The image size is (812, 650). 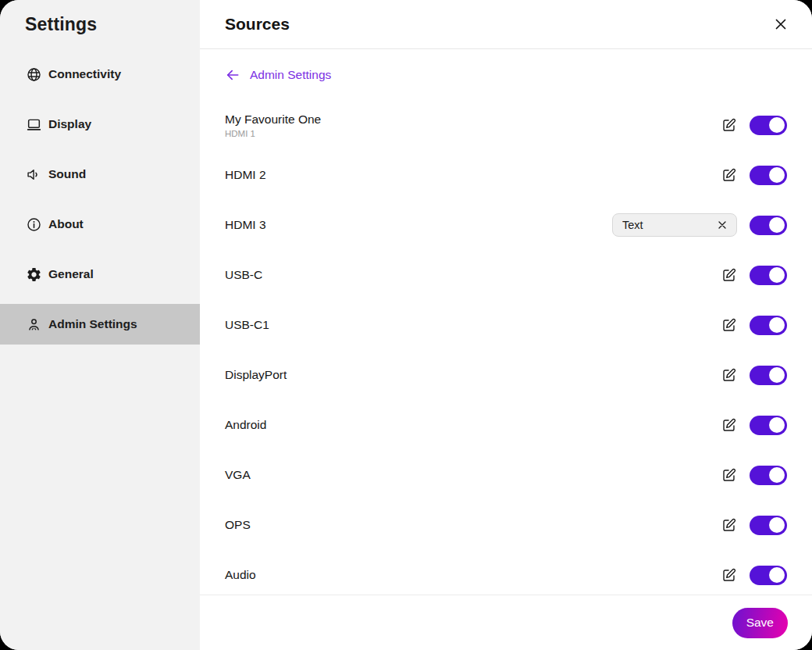 I want to click on source-row: Audio, so click(x=506, y=572).